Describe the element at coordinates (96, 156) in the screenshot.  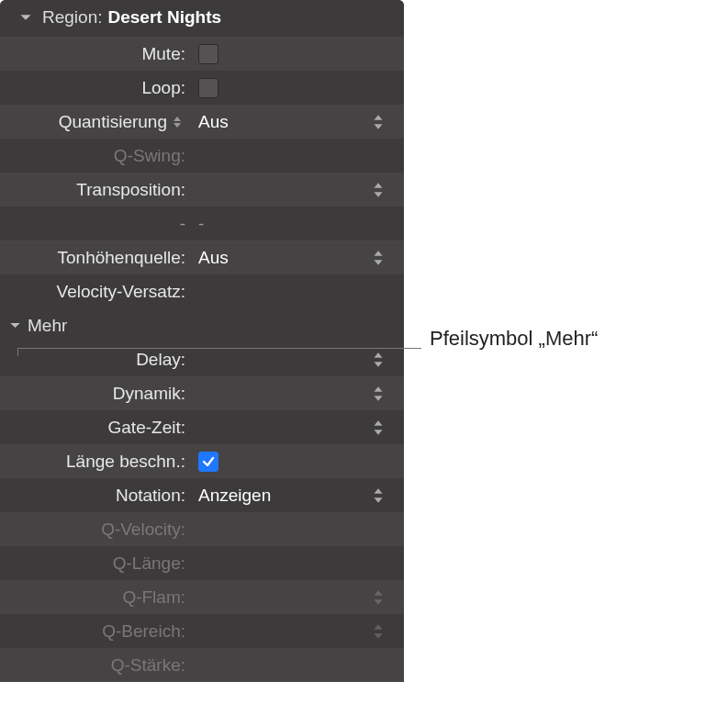
I see `qswing-label: Q-Swing:` at that location.